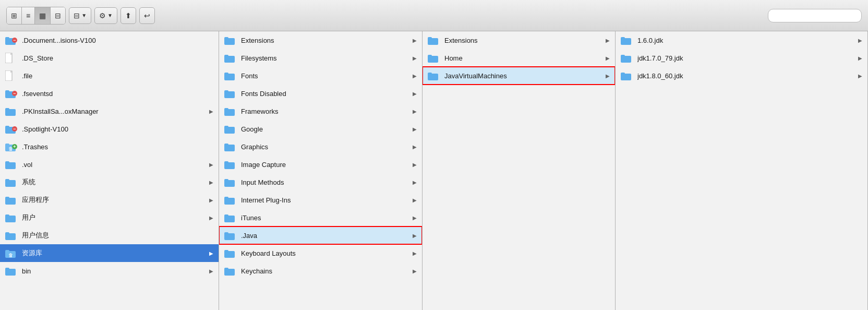 This screenshot has height=310, width=868. Describe the element at coordinates (110, 93) in the screenshot. I see `list-item-fseventsd: −.fseventsd` at that location.